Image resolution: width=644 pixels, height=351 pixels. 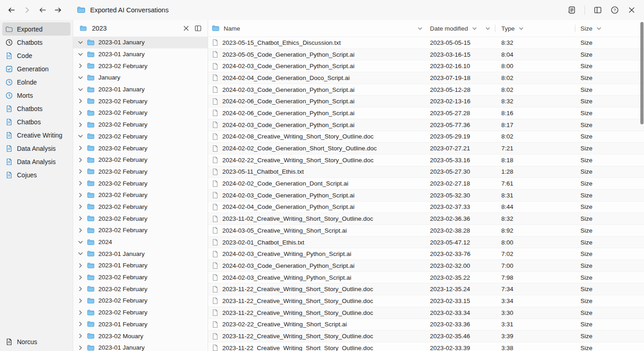 I want to click on sidebar-item-norcus: Norcus, so click(x=37, y=342).